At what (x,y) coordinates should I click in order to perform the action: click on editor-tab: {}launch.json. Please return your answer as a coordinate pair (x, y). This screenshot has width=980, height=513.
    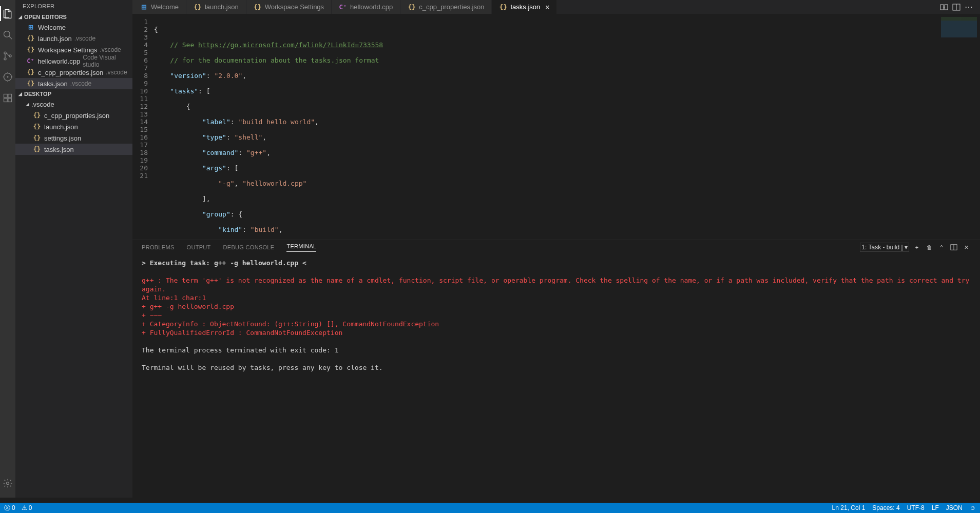
    Looking at the image, I should click on (217, 7).